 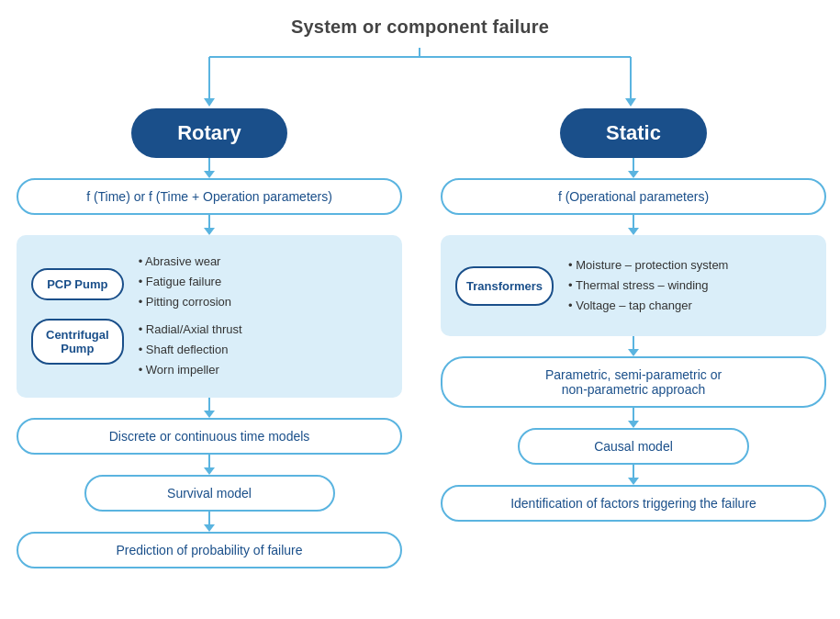 I want to click on rotary-label: Rotary, so click(x=209, y=133).